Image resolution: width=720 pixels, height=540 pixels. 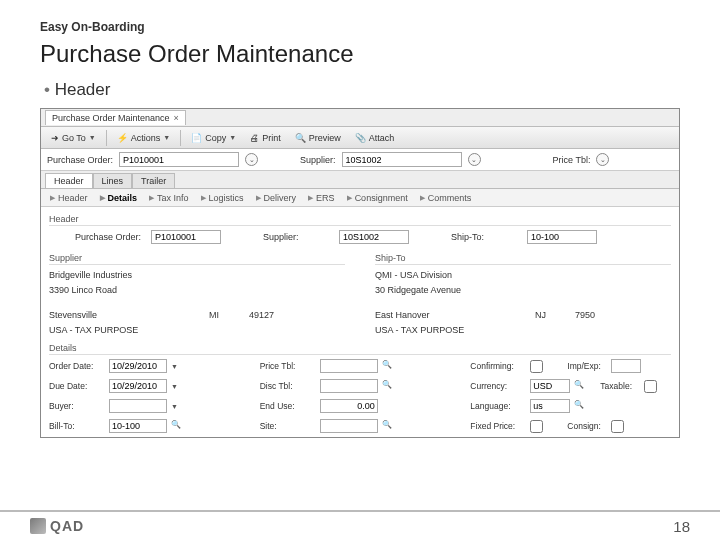 I want to click on taxable-checkbox, so click(x=650, y=386).